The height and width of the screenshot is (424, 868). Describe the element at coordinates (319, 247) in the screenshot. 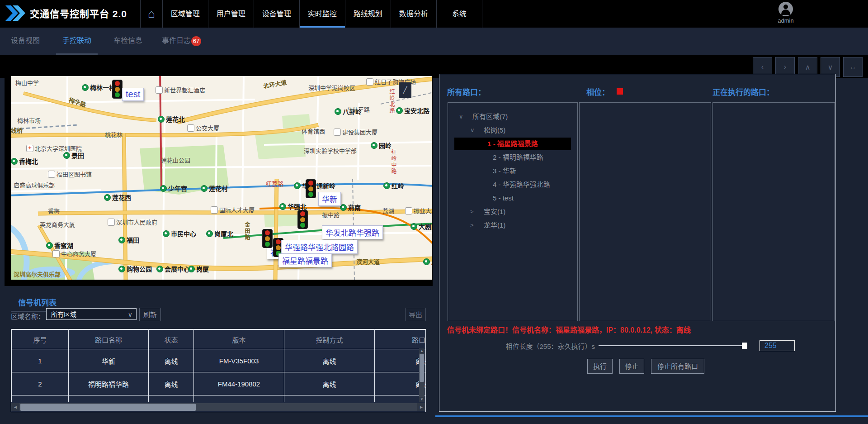

I see `junction-label: 华强路华强北路园路` at that location.